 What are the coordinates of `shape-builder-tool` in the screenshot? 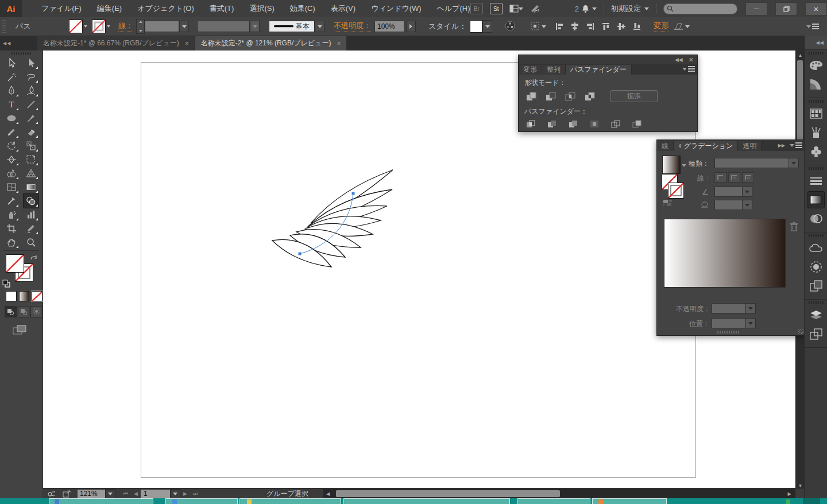 It's located at (11, 173).